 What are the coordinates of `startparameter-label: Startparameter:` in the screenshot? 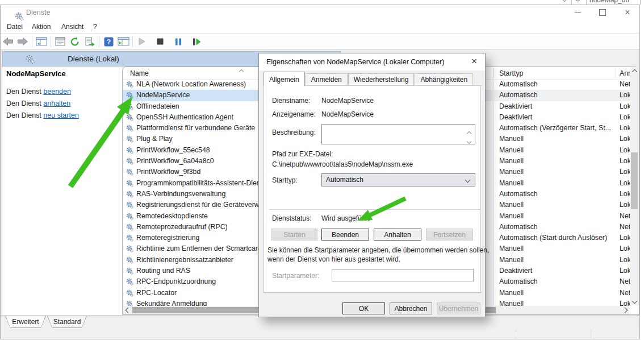 It's located at (295, 276).